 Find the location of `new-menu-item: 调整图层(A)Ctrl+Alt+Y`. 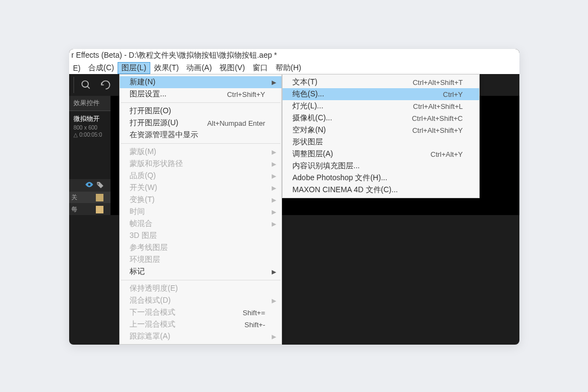

new-menu-item: 调整图层(A)Ctrl+Alt+Y is located at coordinates (381, 154).